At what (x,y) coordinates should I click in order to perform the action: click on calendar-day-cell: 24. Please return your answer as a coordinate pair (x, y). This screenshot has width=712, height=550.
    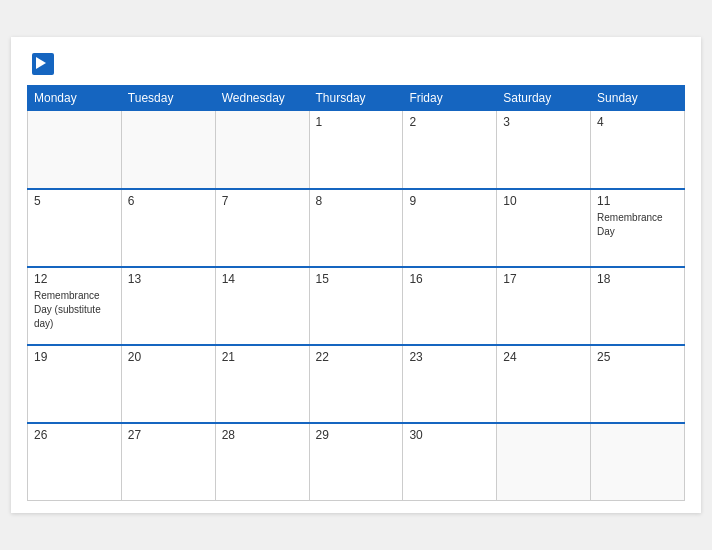
    Looking at the image, I should click on (544, 384).